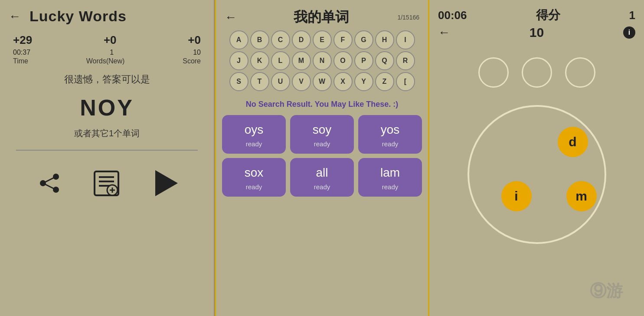 The height and width of the screenshot is (316, 644). What do you see at coordinates (281, 61) in the screenshot?
I see `alpha-btn-L: L` at bounding box center [281, 61].